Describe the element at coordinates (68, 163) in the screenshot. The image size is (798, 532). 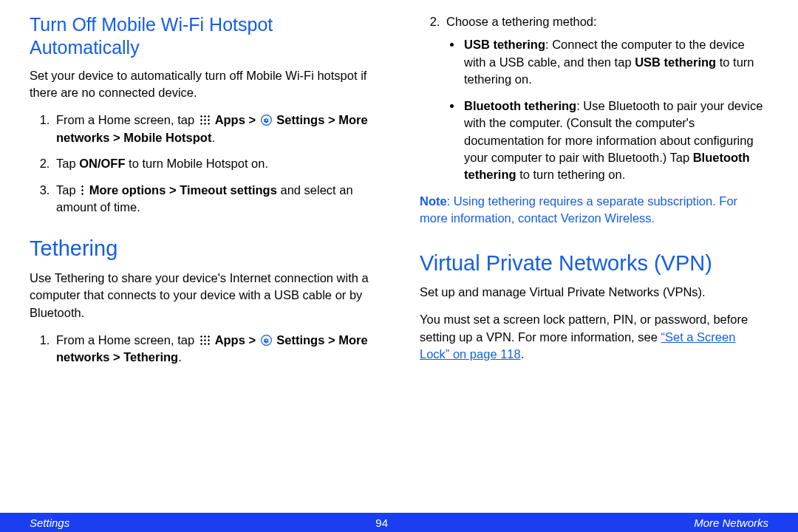
I see `step2-a: Tap` at that location.